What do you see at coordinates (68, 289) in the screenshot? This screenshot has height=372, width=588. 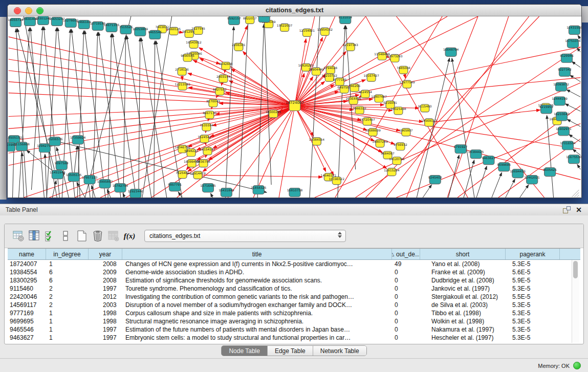 I see `table-cell: 2` at bounding box center [68, 289].